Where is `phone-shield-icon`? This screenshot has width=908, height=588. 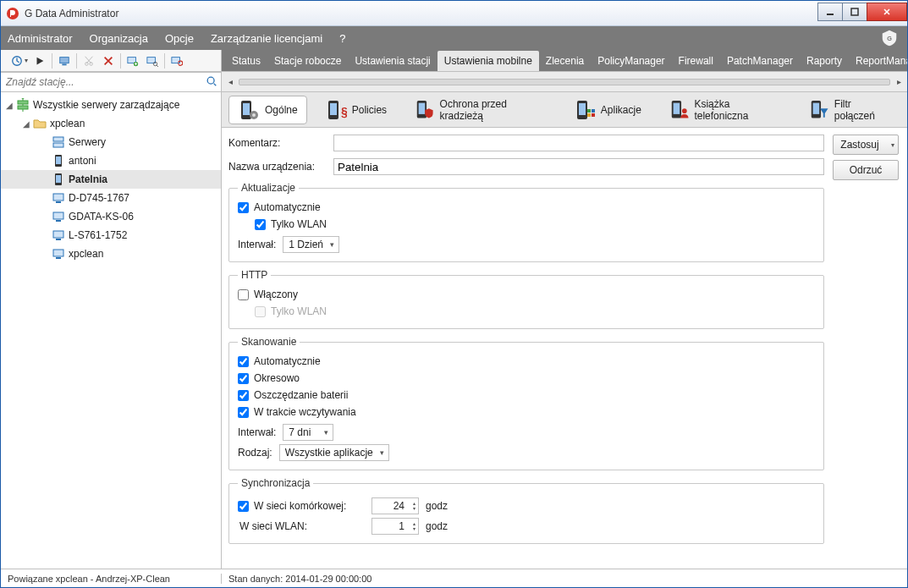 phone-shield-icon is located at coordinates (425, 110).